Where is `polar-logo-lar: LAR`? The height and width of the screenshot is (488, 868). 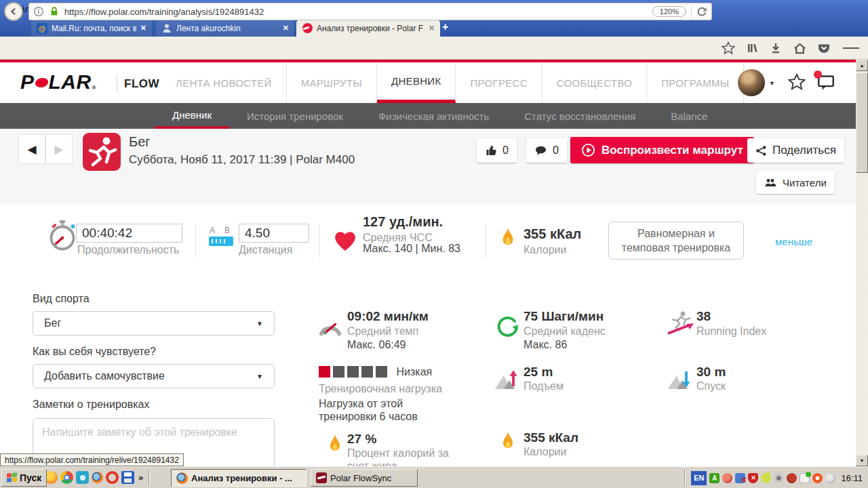
polar-logo-lar: LAR is located at coordinates (71, 82).